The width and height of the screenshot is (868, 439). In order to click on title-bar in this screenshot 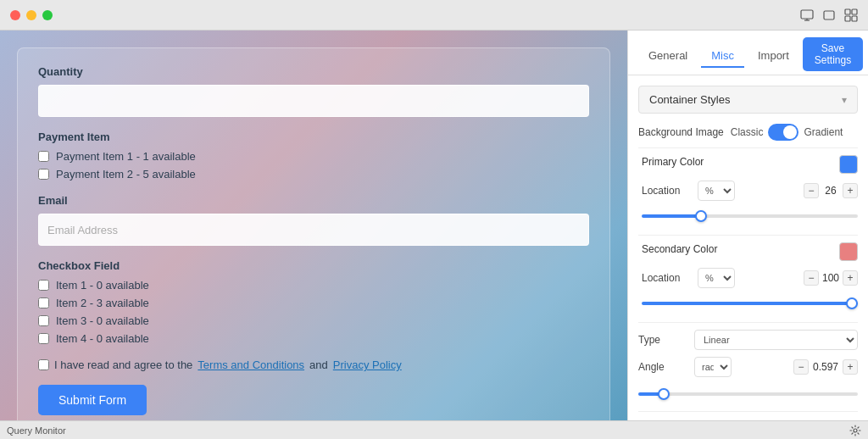, I will do `click(434, 15)`.